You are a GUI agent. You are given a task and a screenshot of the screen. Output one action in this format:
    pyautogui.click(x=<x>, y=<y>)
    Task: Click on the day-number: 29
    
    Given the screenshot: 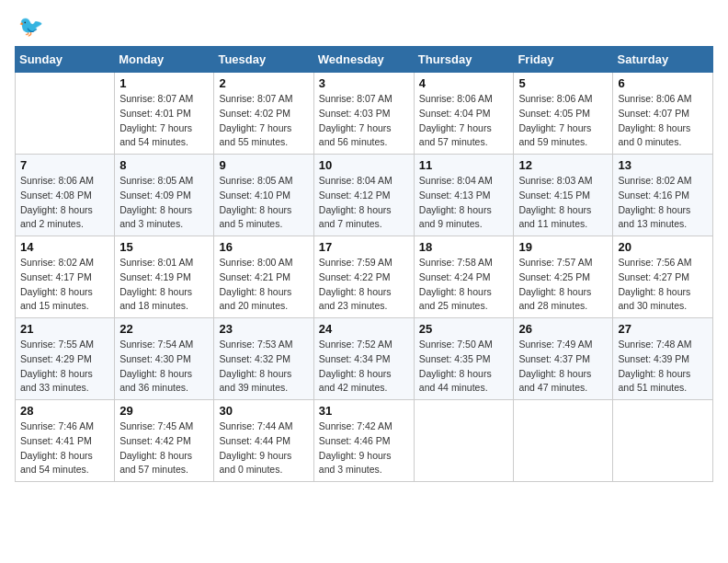 What is the action you would take?
    pyautogui.click(x=164, y=410)
    